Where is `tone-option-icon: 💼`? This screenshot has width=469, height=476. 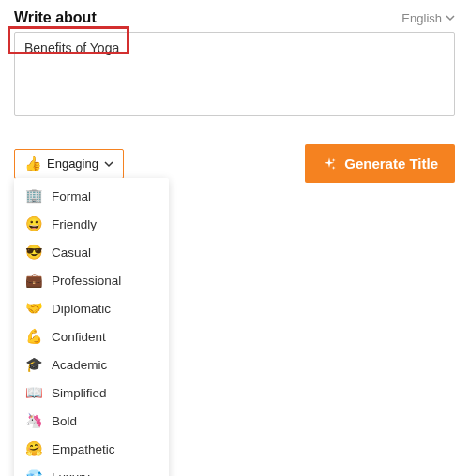
tone-option-icon: 💼 is located at coordinates (34, 280).